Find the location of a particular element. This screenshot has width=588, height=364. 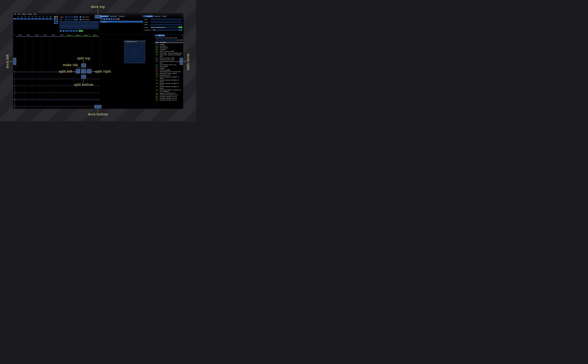

effect-item: 16xySet operator multiplier (x: operator… is located at coordinates (169, 91).